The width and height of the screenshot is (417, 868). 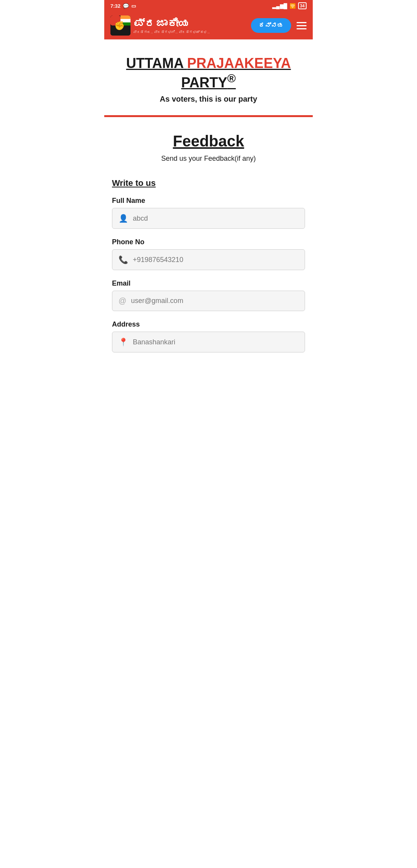 What do you see at coordinates (120, 26) in the screenshot?
I see `logo-svg: ✊` at bounding box center [120, 26].